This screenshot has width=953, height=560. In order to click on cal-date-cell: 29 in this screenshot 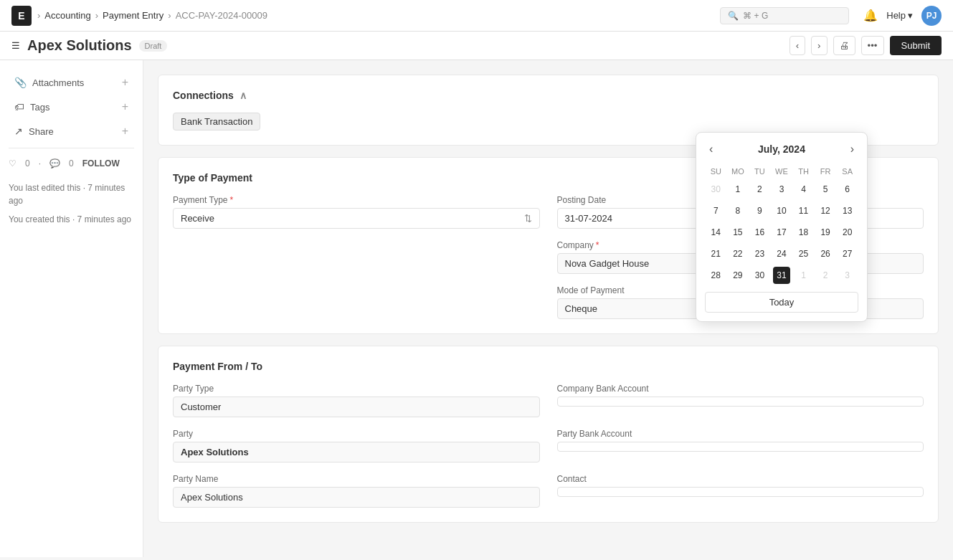, I will do `click(739, 275)`.